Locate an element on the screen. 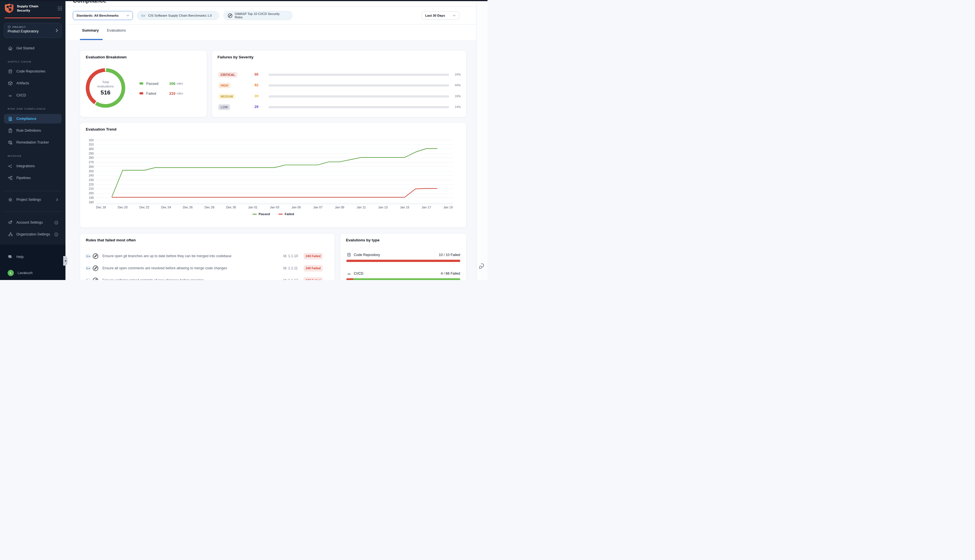 The height and width of the screenshot is (560, 975). sidebar-item-code-repositories: Code Repositories is located at coordinates (33, 72).